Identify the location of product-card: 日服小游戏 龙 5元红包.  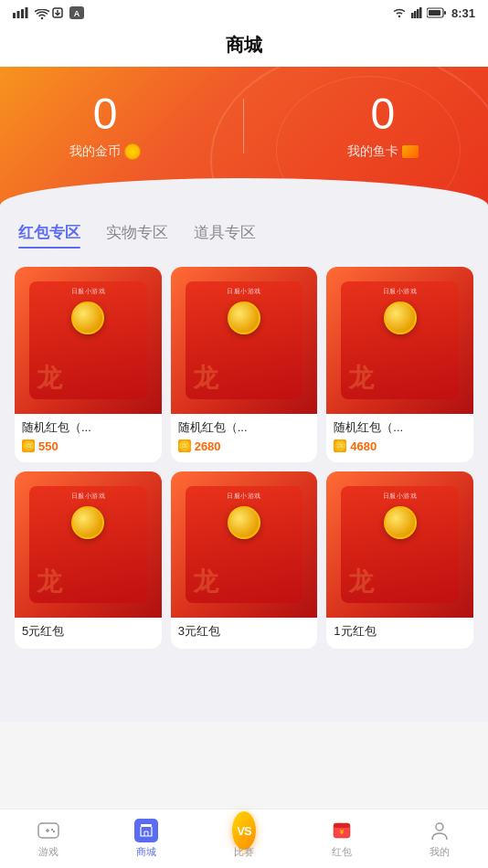
(88, 561).